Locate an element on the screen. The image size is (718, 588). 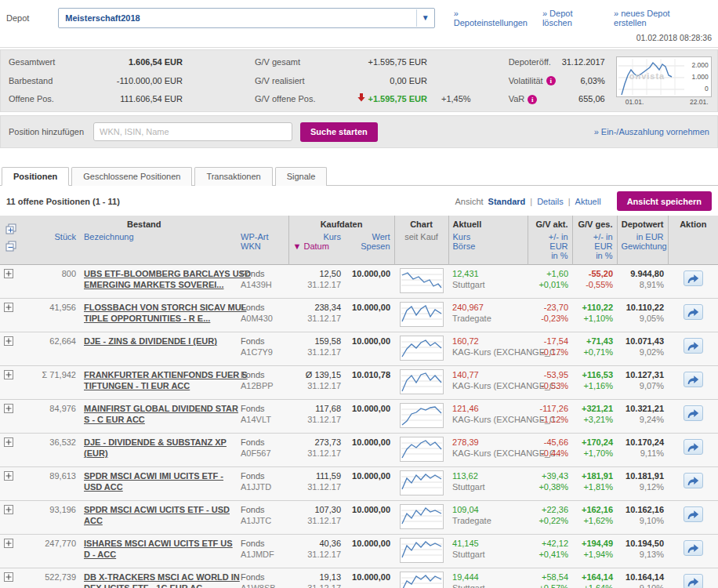
col-gv-ges-sub: +/- in EURin % is located at coordinates (594, 248).